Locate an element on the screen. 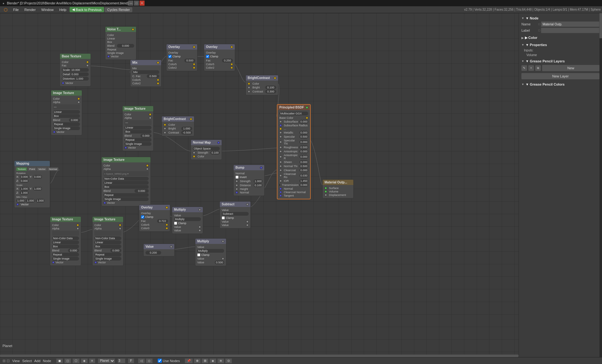 The width and height of the screenshot is (602, 364). f-button: F is located at coordinates (131, 361).